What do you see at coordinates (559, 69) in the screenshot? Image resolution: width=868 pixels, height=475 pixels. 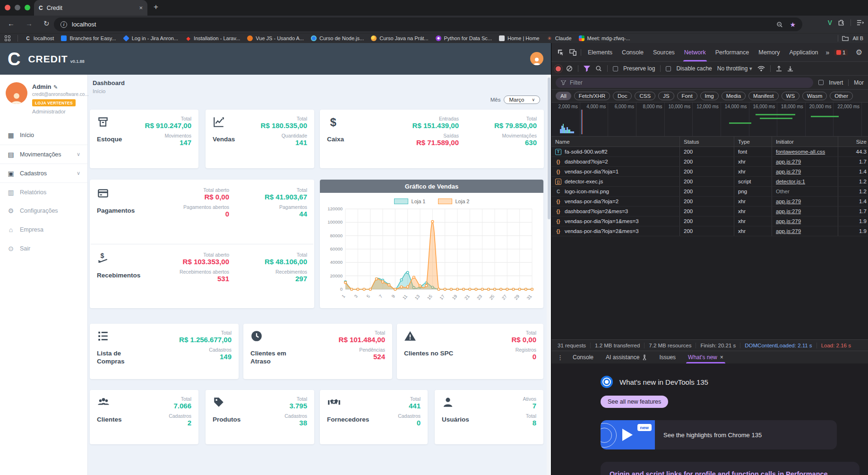 I see `record-network-log-icon` at bounding box center [559, 69].